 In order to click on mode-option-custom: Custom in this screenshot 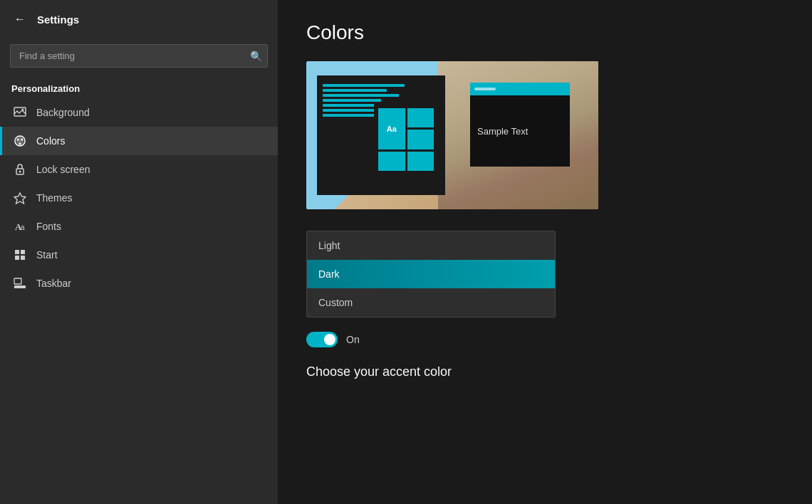, I will do `click(431, 303)`.